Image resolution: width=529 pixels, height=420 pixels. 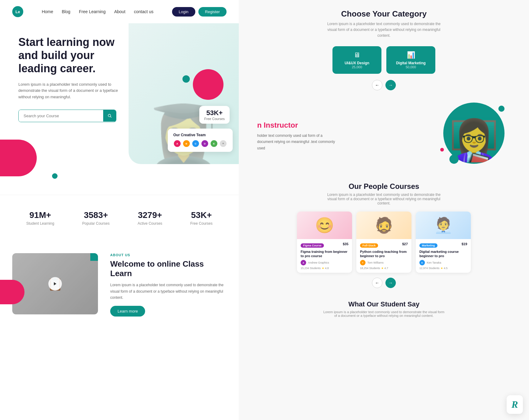 I want to click on nav-about: About, so click(x=120, y=12).